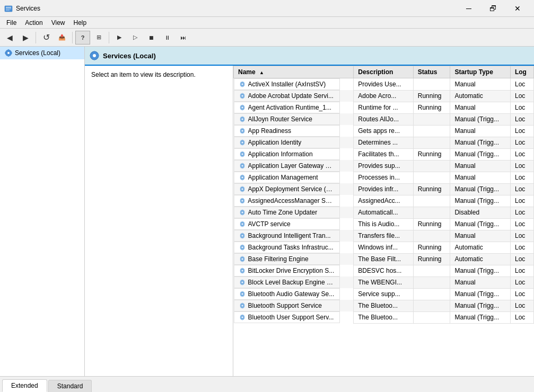  What do you see at coordinates (384, 154) in the screenshot?
I see `table-row: Application Information Facilitates th..…` at bounding box center [384, 154].